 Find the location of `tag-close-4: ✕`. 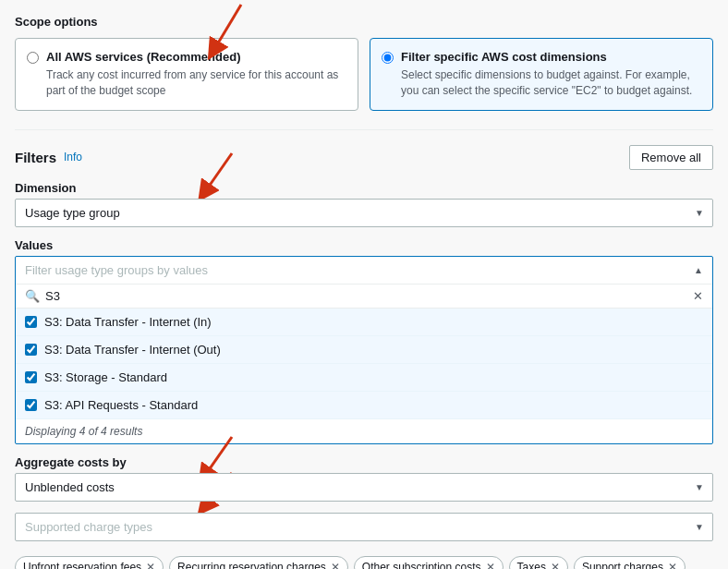

tag-close-4: ✕ is located at coordinates (555, 565).